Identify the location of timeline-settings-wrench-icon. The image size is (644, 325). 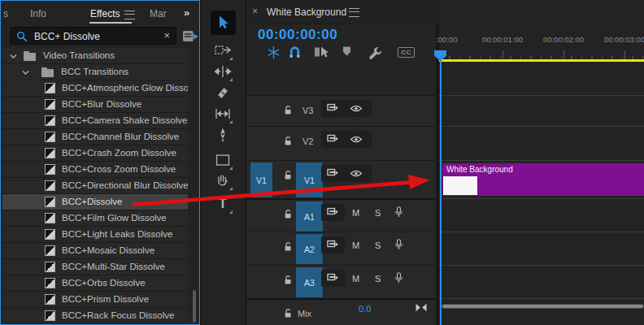
(375, 53).